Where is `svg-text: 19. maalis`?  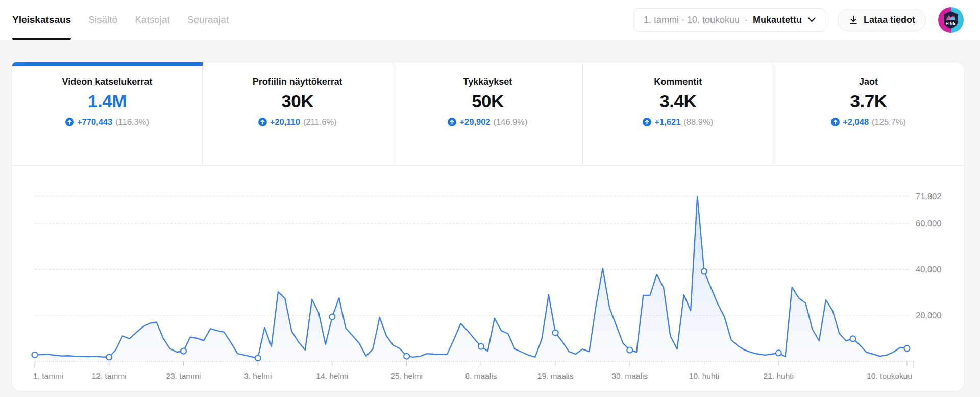 svg-text: 19. maalis is located at coordinates (555, 376).